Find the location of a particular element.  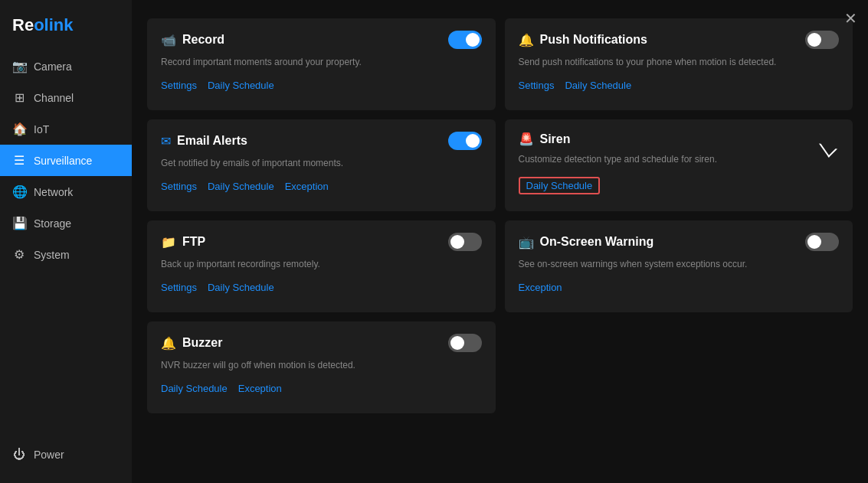

sidebar-item-channel-label: Channel is located at coordinates (54, 98).